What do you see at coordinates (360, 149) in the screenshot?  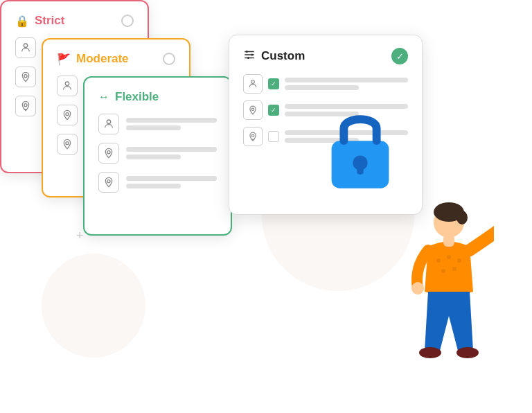 I see `padlock-icon` at bounding box center [360, 149].